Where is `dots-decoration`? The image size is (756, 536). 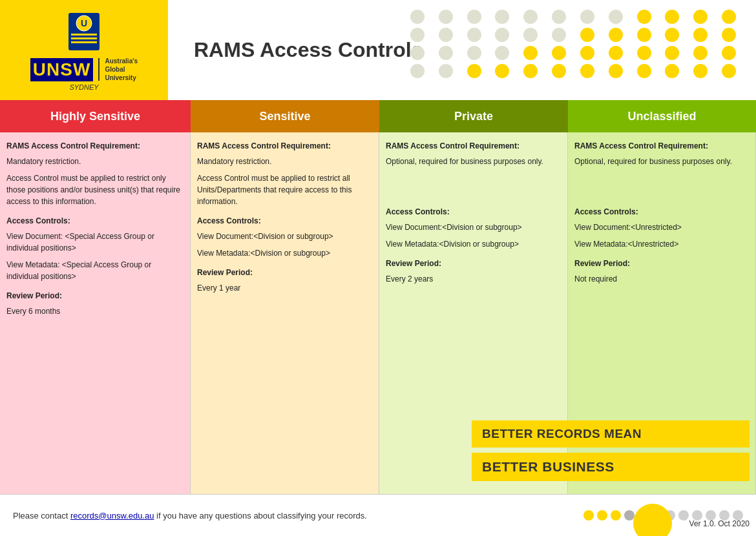 dots-decoration is located at coordinates (578, 50).